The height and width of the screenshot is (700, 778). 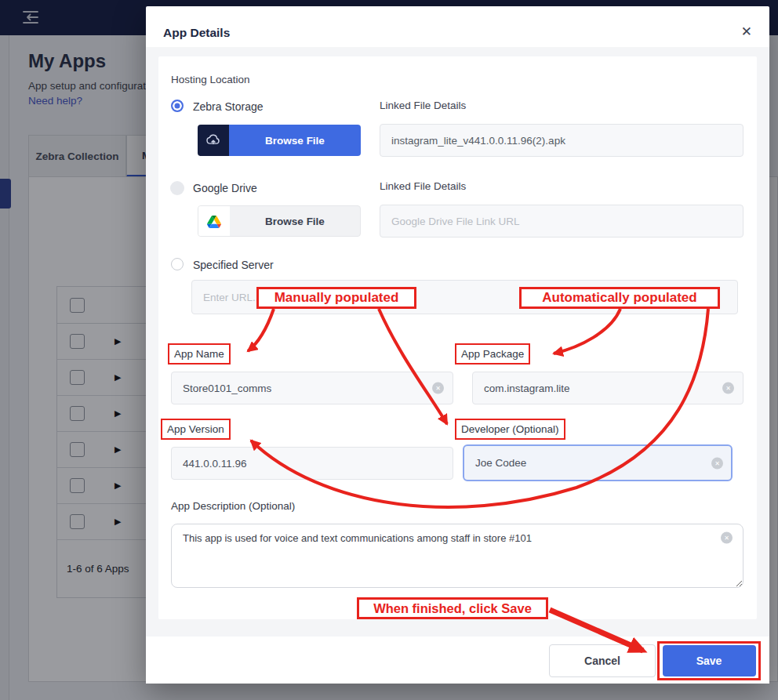 What do you see at coordinates (747, 31) in the screenshot?
I see `close-icon: ✕` at bounding box center [747, 31].